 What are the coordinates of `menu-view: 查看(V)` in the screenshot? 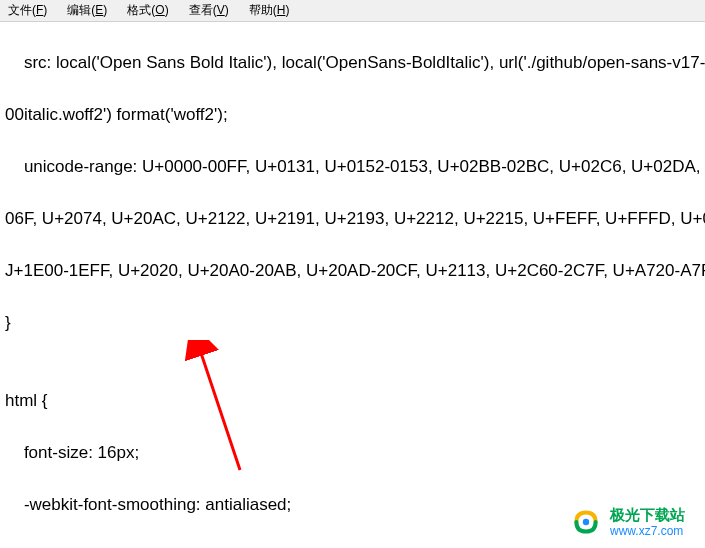 It's located at (209, 10).